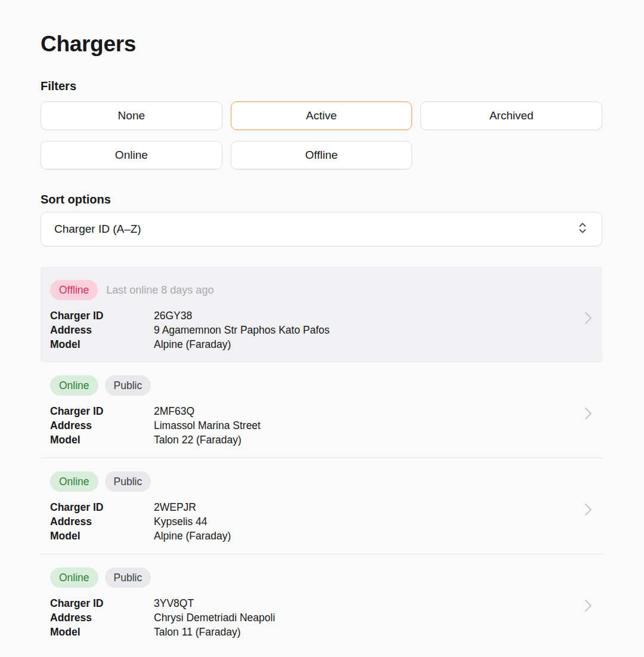 Image resolution: width=644 pixels, height=657 pixels. I want to click on sort-select-value: Charger ID (A–Z), so click(98, 229).